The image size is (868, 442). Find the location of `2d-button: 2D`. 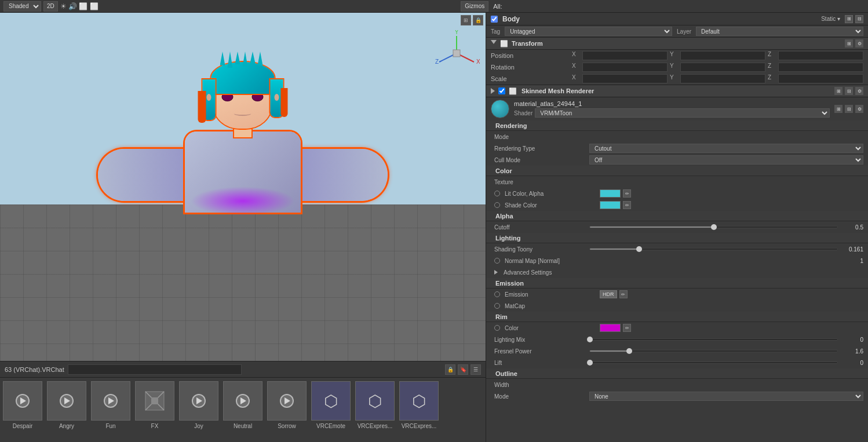

2d-button: 2D is located at coordinates (51, 6).